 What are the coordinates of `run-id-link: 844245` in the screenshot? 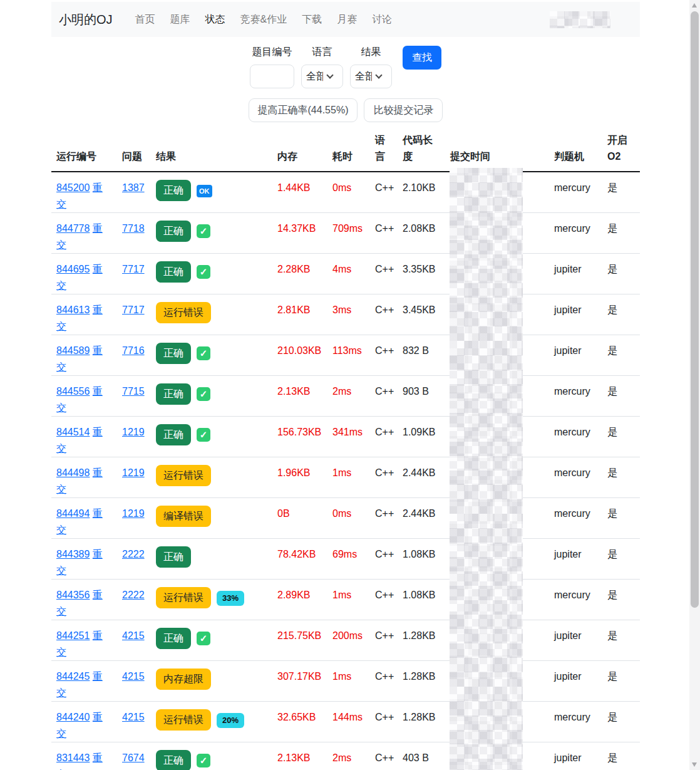 It's located at (73, 677).